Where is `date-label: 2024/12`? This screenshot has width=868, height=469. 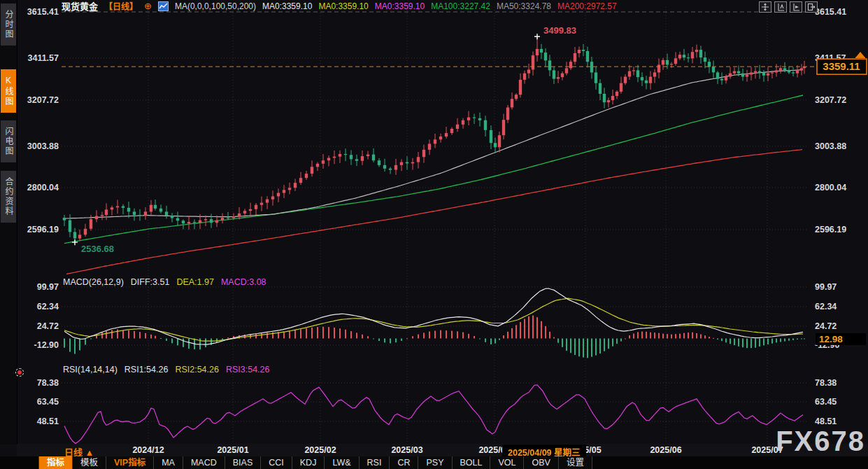
date-label: 2024/12 is located at coordinates (148, 450).